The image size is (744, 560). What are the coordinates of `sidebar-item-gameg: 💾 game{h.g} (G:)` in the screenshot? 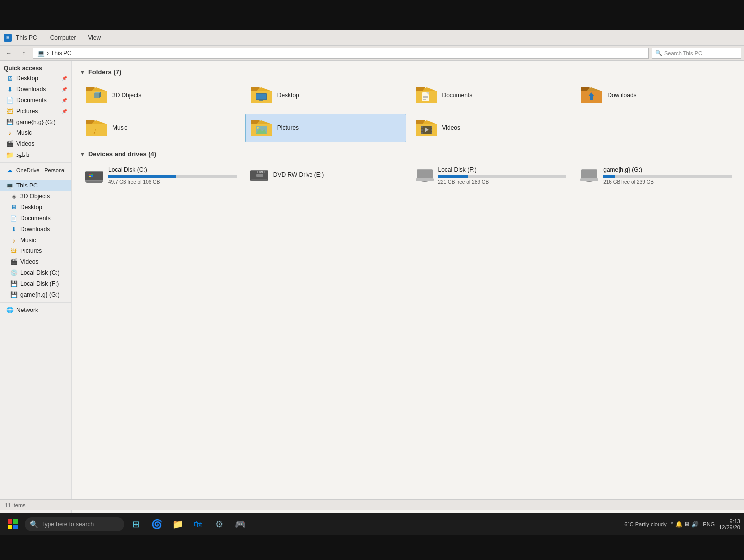 It's located at (36, 122).